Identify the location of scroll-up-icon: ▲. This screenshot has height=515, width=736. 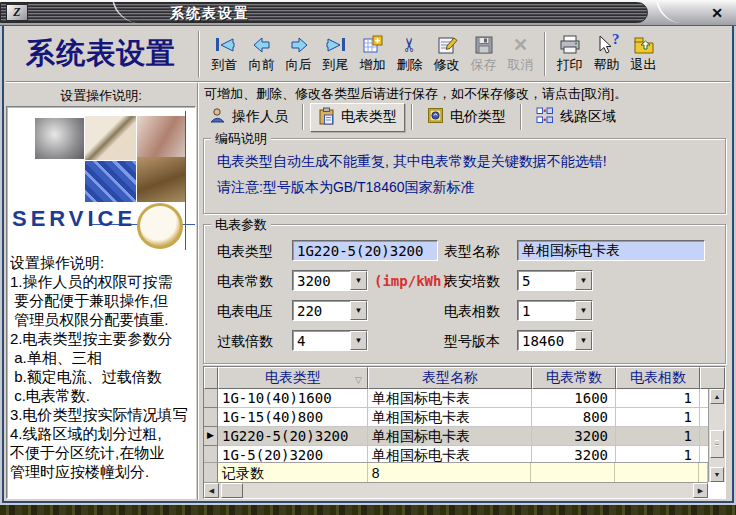
(717, 396).